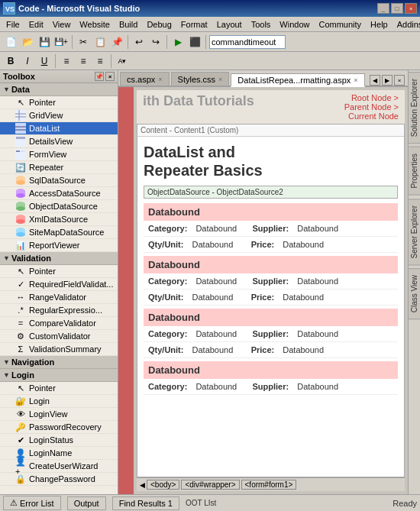  What do you see at coordinates (397, 8) in the screenshot?
I see `window-controls: _ □ ×` at bounding box center [397, 8].